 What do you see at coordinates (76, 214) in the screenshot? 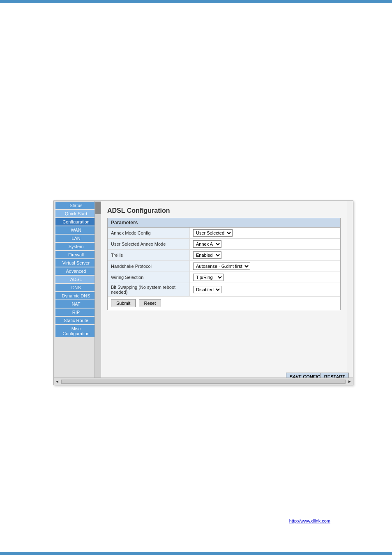
I see `sidebar-item-quick-start: Quick Start` at bounding box center [76, 214].